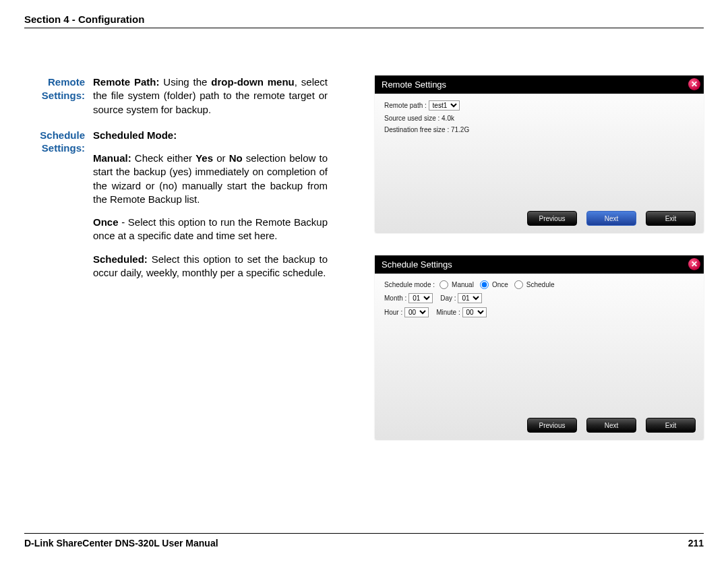  I want to click on panel-title: Schedule Settings, so click(417, 264).